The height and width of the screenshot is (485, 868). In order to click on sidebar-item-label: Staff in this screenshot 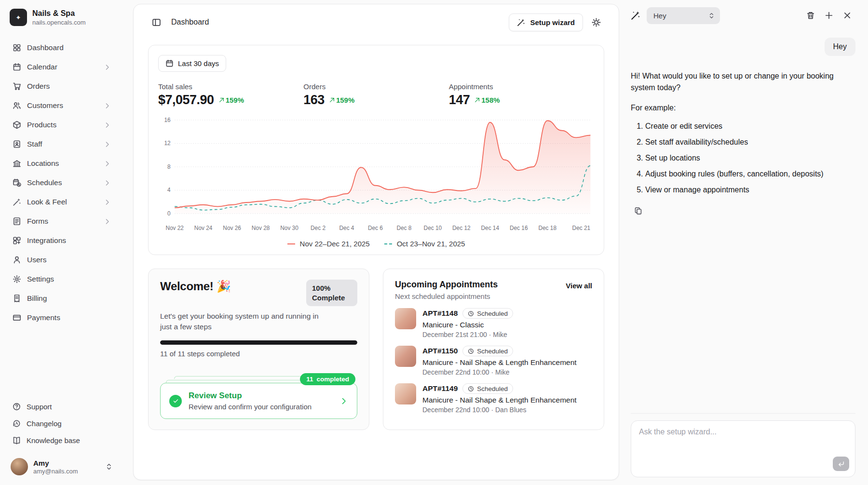, I will do `click(35, 144)`.